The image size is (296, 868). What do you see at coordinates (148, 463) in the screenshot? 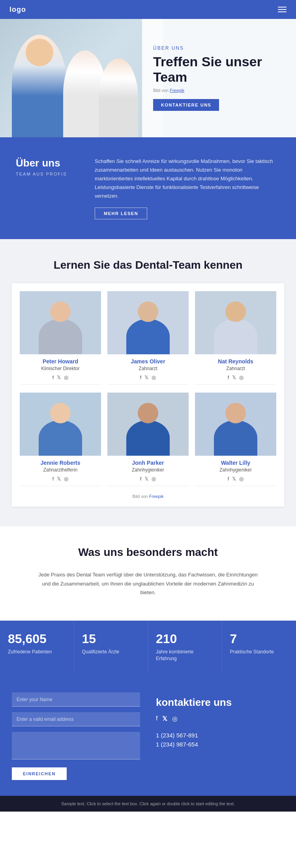
I see `team-member-name: Jonh Parker` at bounding box center [148, 463].